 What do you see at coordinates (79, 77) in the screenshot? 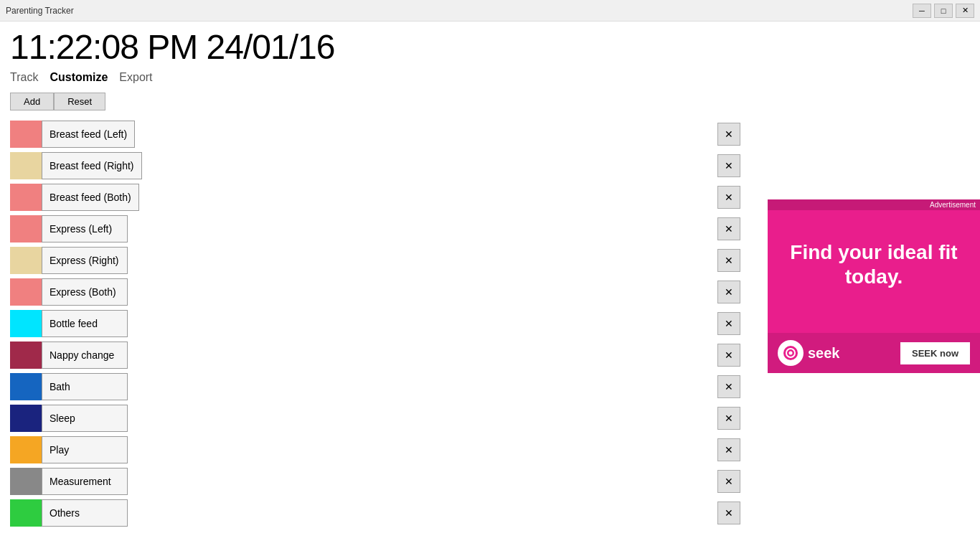
I see `nav-customize: Customize` at bounding box center [79, 77].